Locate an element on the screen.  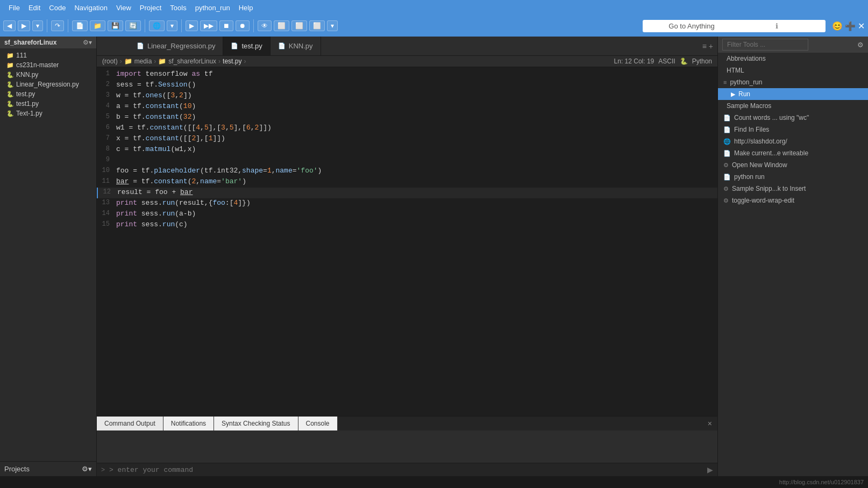
projects-gear-icon: ⚙▾ is located at coordinates (87, 469).